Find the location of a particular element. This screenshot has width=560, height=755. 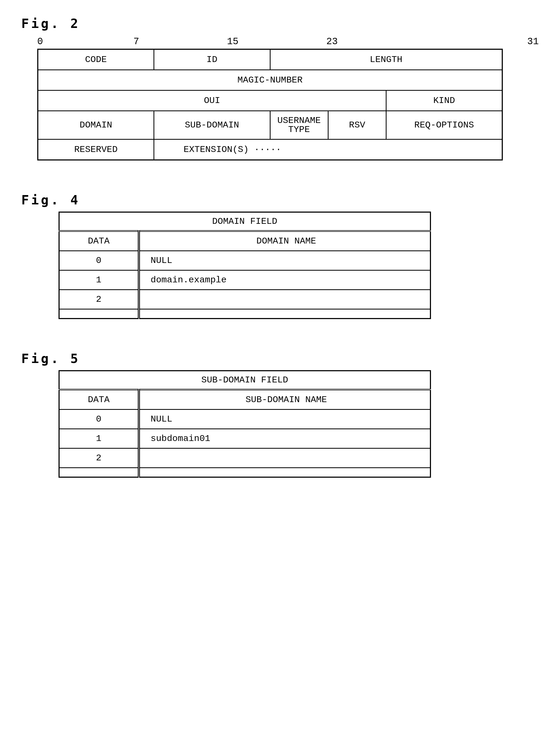

fig4-r2-data: 2 is located at coordinates (99, 300).